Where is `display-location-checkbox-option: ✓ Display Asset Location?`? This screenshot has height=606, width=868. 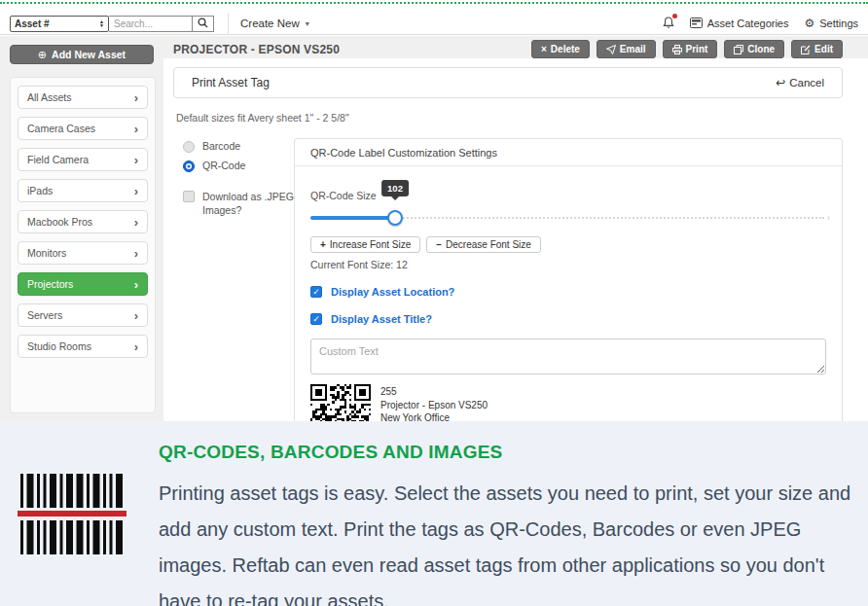
display-location-checkbox-option: ✓ Display Asset Location? is located at coordinates (568, 292).